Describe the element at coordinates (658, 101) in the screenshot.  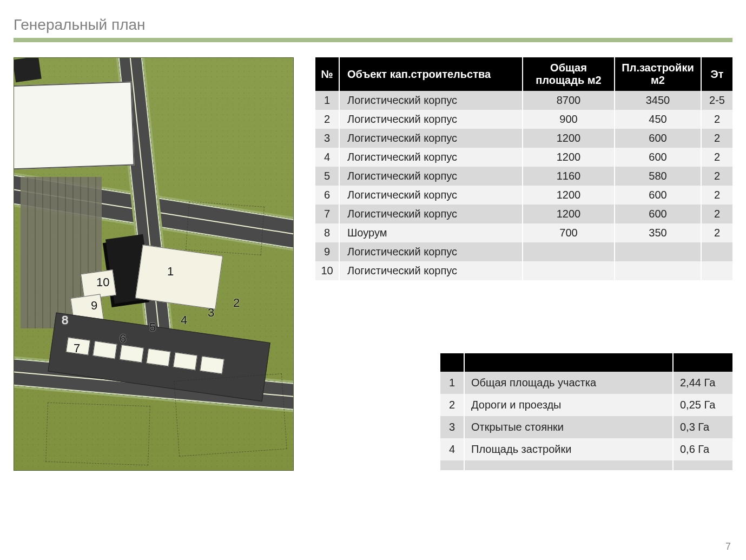
I see `cell-footprint: 3450` at that location.